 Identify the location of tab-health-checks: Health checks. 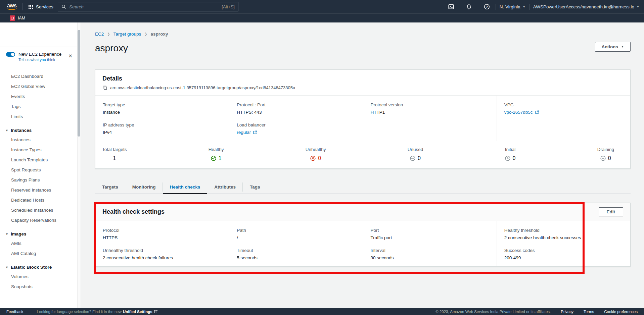
(185, 187).